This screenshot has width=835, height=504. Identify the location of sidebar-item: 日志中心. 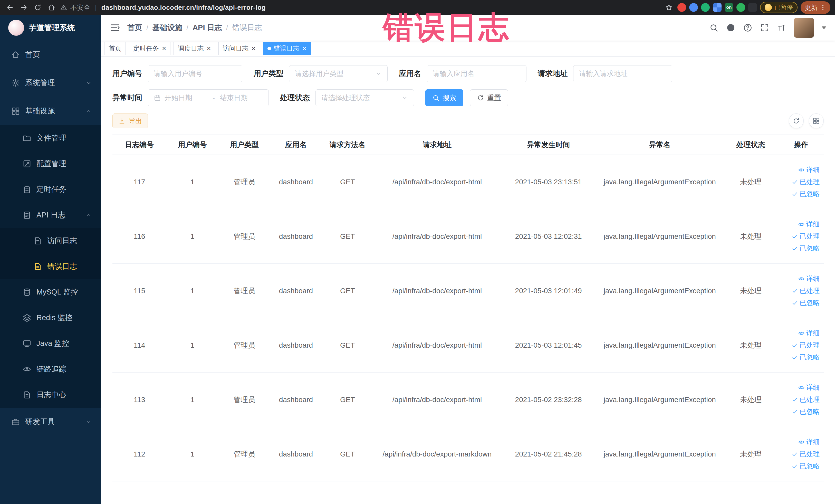
(50, 395).